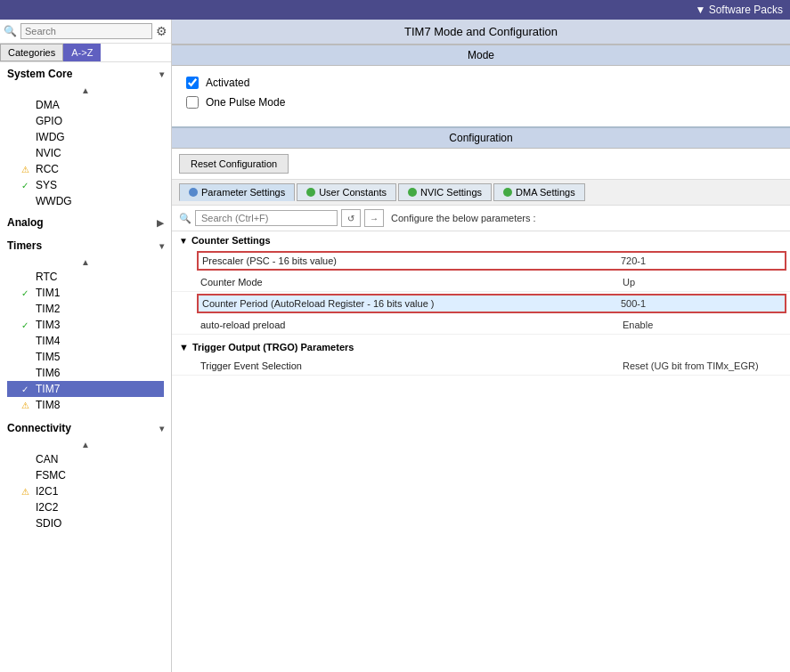 The width and height of the screenshot is (790, 672). I want to click on prescaler-row: Prescaler (PSC - 16 bits value) 720-1, so click(492, 261).